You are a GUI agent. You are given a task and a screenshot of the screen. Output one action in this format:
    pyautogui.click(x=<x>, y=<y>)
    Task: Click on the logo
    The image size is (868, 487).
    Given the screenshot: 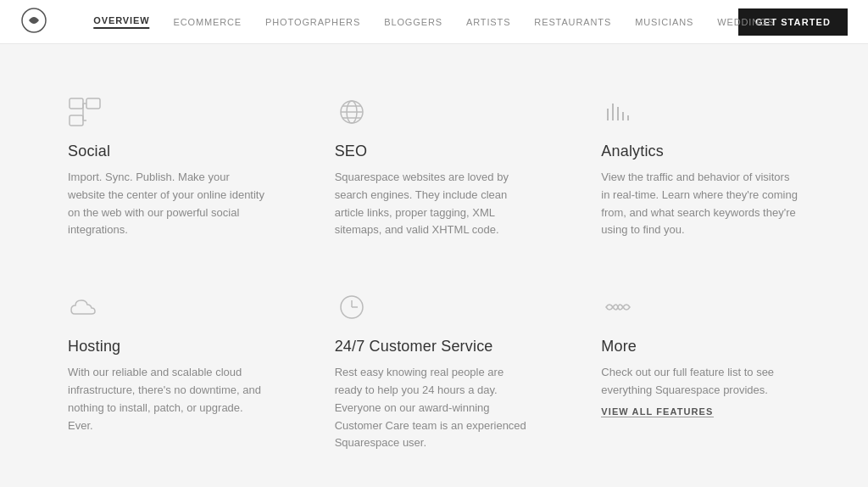 What is the action you would take?
    pyautogui.click(x=34, y=22)
    